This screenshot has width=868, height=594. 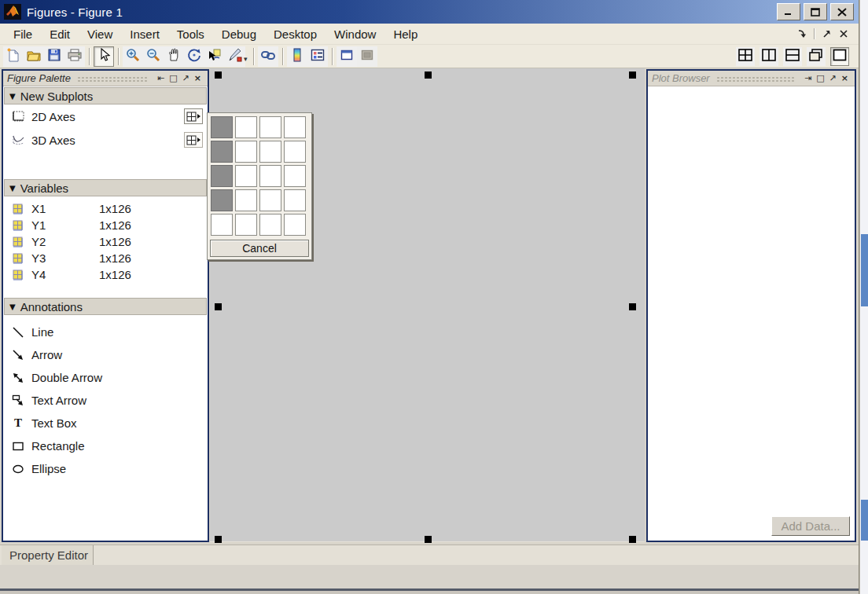 I want to click on insert-legend-button, so click(x=318, y=57).